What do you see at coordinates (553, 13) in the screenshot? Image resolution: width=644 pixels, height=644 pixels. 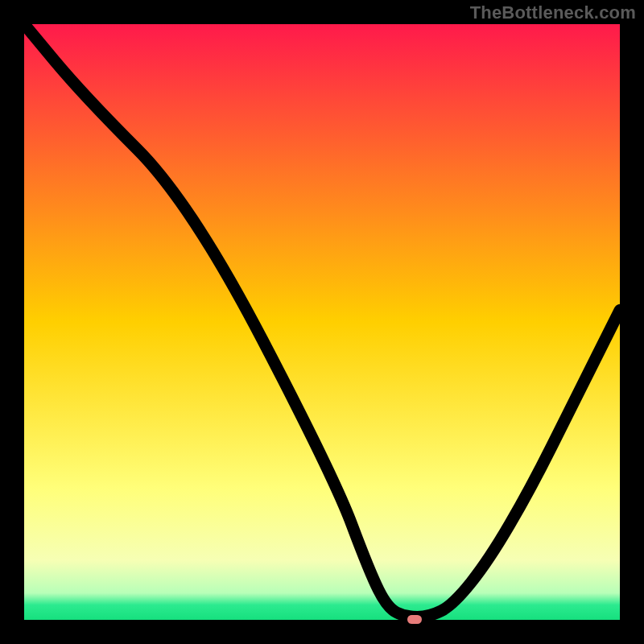 I see `watermark-text: TheBottleneck.com` at bounding box center [553, 13].